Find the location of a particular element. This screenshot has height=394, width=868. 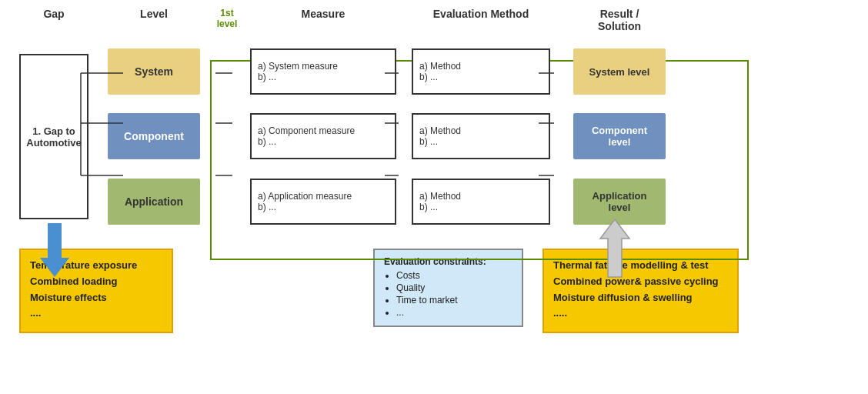

yellow-left-line2: Combined loading is located at coordinates (96, 282).